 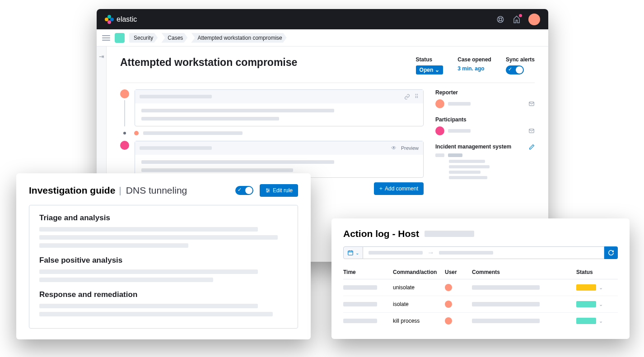 What do you see at coordinates (126, 19) in the screenshot?
I see `brand-text: elastic` at bounding box center [126, 19].